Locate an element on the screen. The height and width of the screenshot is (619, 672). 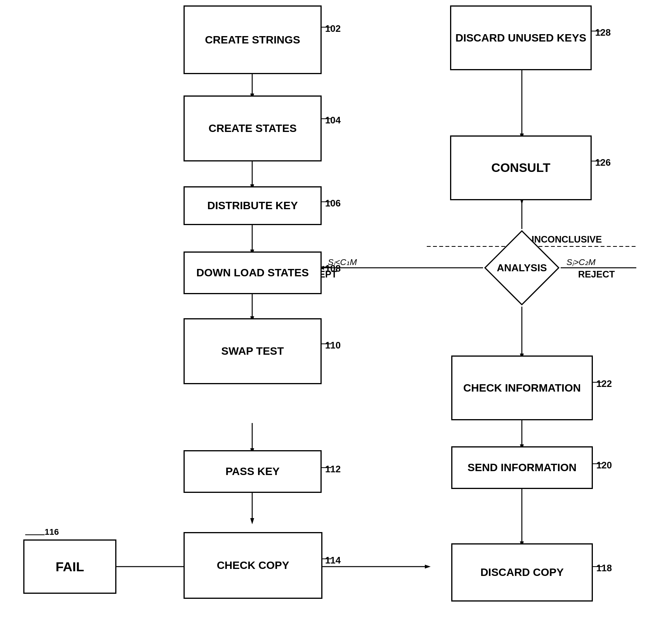
svg-text: Sⱼ>C₂M is located at coordinates (581, 262).